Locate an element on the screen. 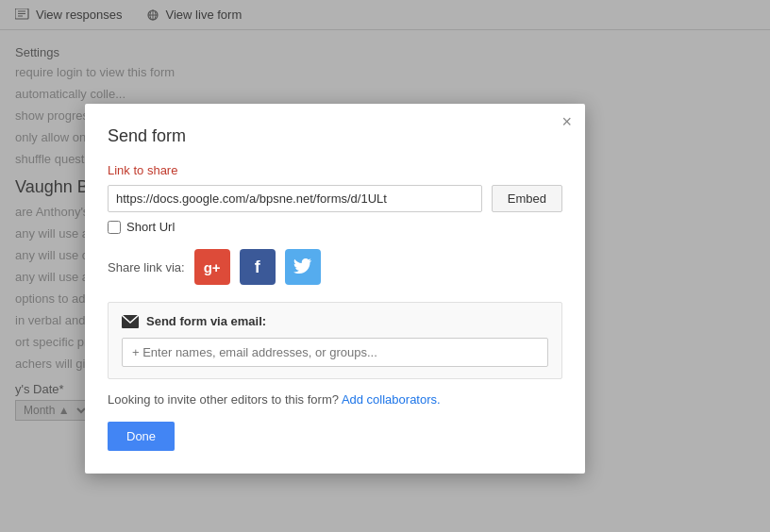 Image resolution: width=770 pixels, height=532 pixels. modal-title: Send form is located at coordinates (335, 136).